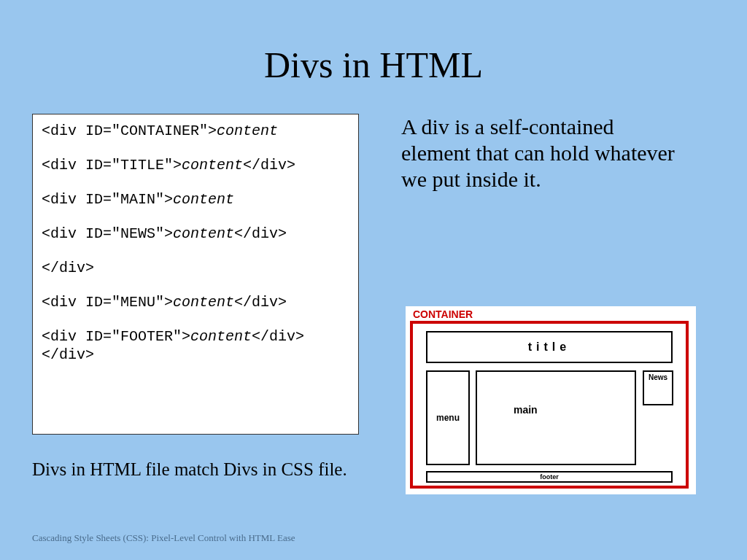 This screenshot has height=560, width=747. What do you see at coordinates (196, 131) in the screenshot?
I see `code-line-1: <div ID="CONTAINER">content` at bounding box center [196, 131].